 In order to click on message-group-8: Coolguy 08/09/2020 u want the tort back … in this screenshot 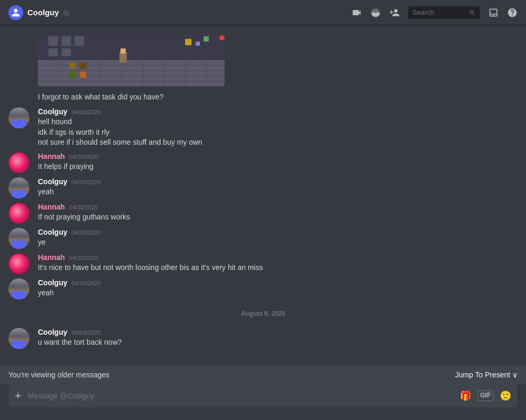, I will do `click(263, 338)`.